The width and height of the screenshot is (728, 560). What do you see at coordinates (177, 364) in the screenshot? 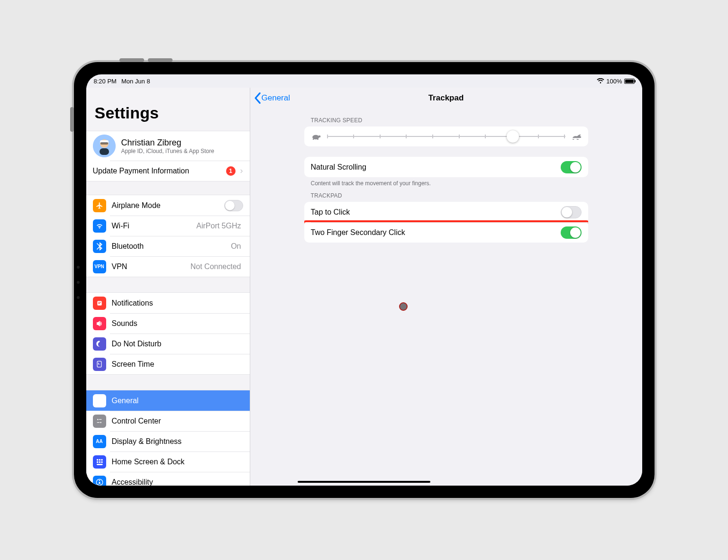
I see `screentime-label: Screen Time` at bounding box center [177, 364].